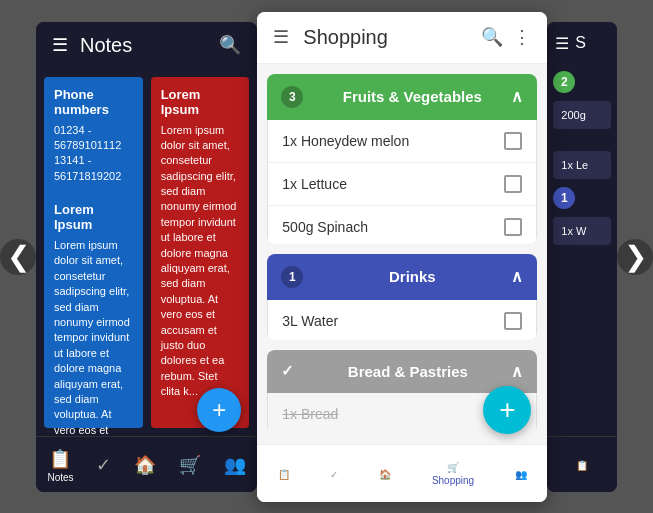 The height and width of the screenshot is (513, 653). Describe the element at coordinates (393, 227) in the screenshot. I see `item-spinach: 500g Spinach` at that location.